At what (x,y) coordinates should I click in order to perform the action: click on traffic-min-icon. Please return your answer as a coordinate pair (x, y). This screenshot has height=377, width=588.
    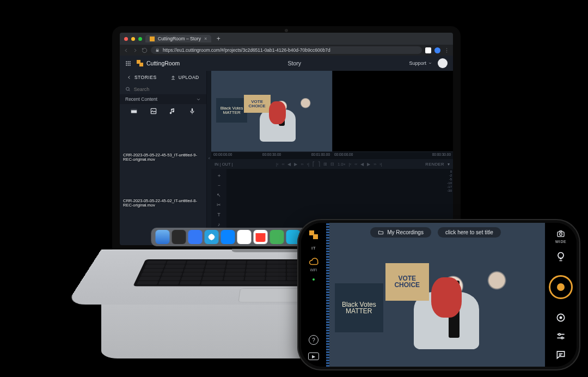
    Looking at the image, I should click on (133, 39).